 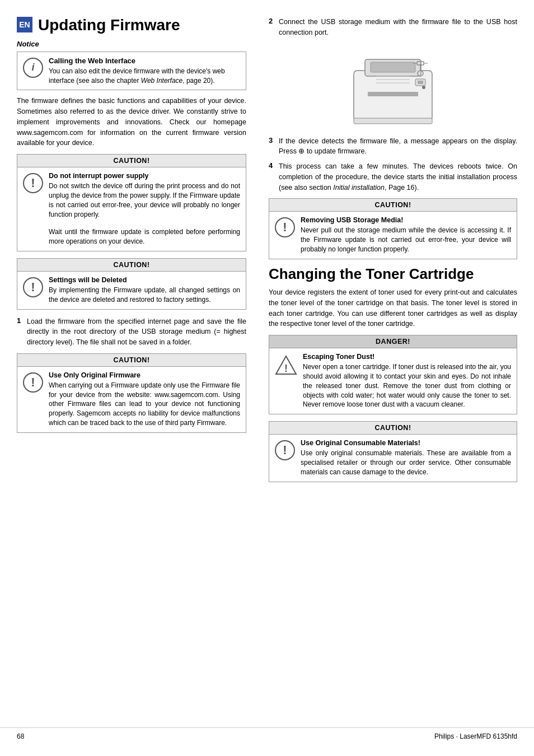 What do you see at coordinates (144, 200) in the screenshot?
I see `caution-text-1: Do not switch the device off during the …` at bounding box center [144, 200].